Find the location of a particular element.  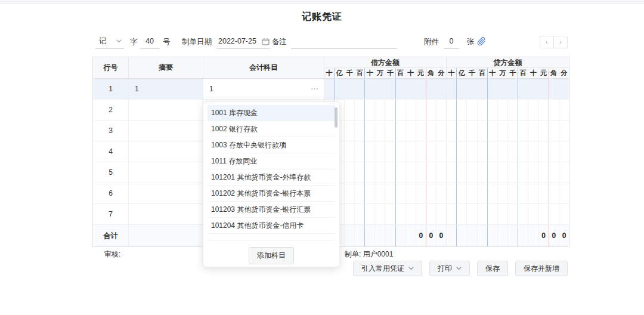

save-button: 保存 is located at coordinates (493, 268).